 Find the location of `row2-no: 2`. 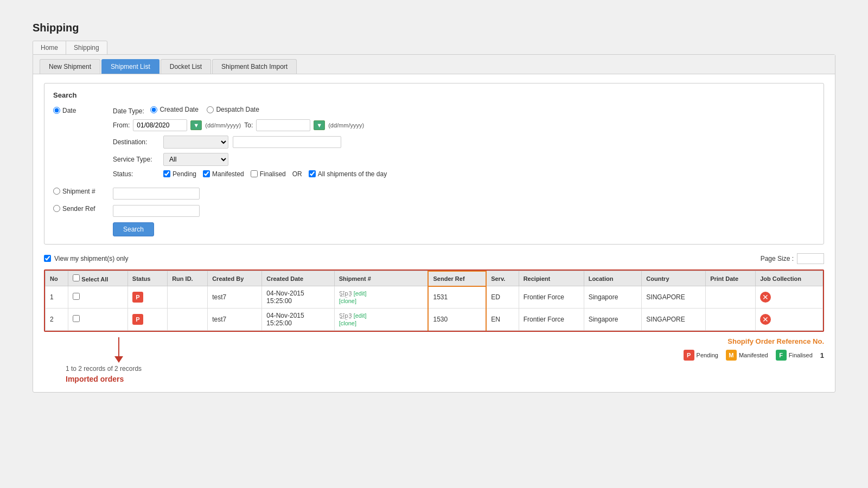

row2-no: 2 is located at coordinates (57, 320).